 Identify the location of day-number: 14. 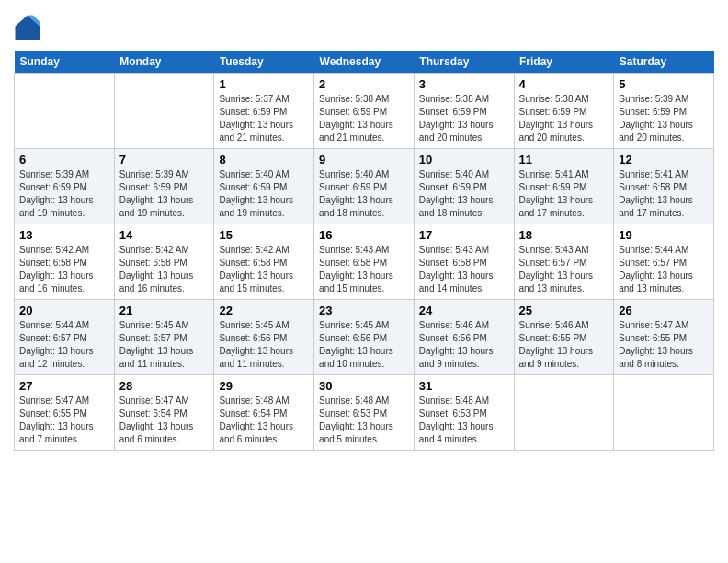
(165, 236).